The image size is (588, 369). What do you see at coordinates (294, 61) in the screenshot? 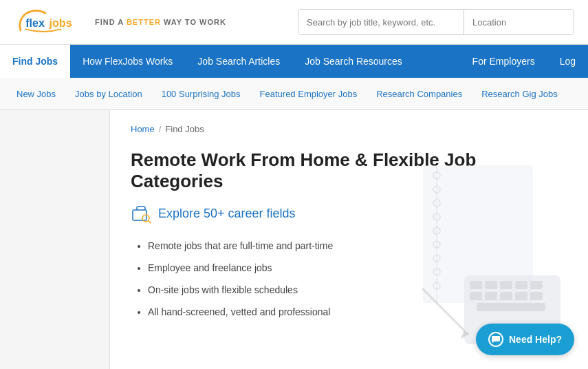
I see `primary-nav: Find Jobs How FlexJobs Works Job Search …` at bounding box center [294, 61].